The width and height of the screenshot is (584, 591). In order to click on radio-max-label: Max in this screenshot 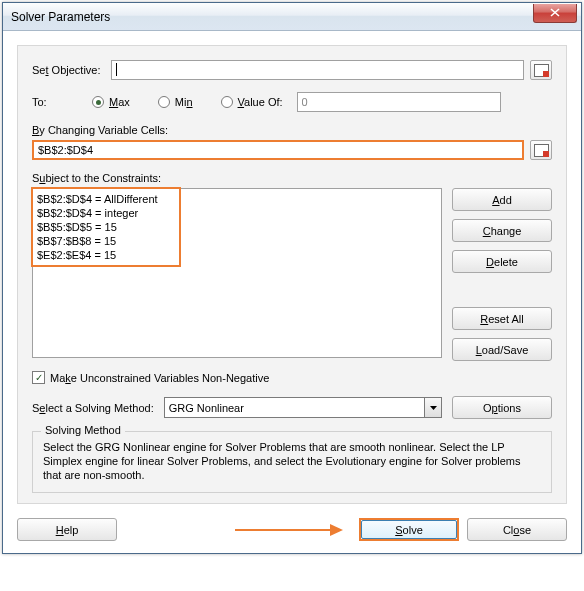, I will do `click(120, 102)`.